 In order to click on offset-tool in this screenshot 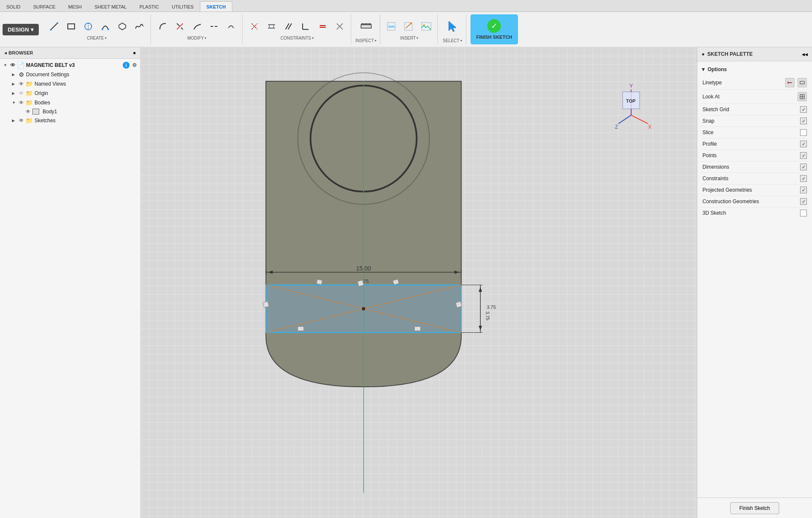, I will do `click(231, 26)`.